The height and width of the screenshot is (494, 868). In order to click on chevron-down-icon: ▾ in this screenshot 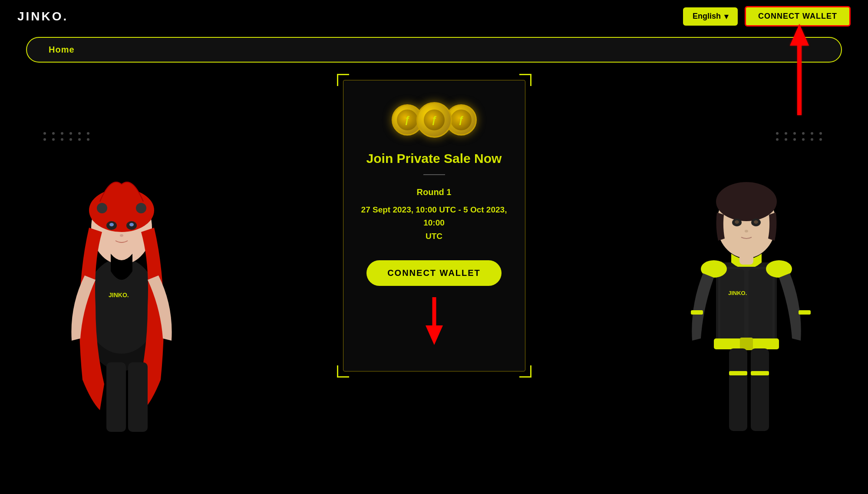, I will do `click(726, 17)`.